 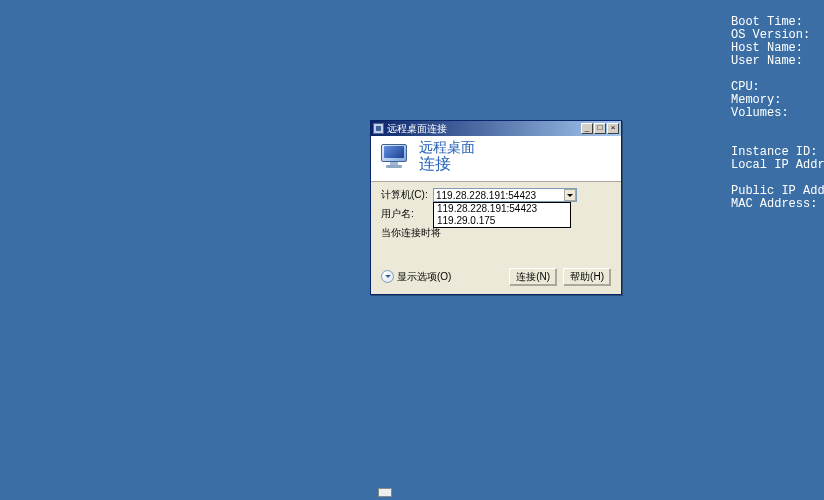 I want to click on username-label: 用户名:, so click(x=407, y=214).